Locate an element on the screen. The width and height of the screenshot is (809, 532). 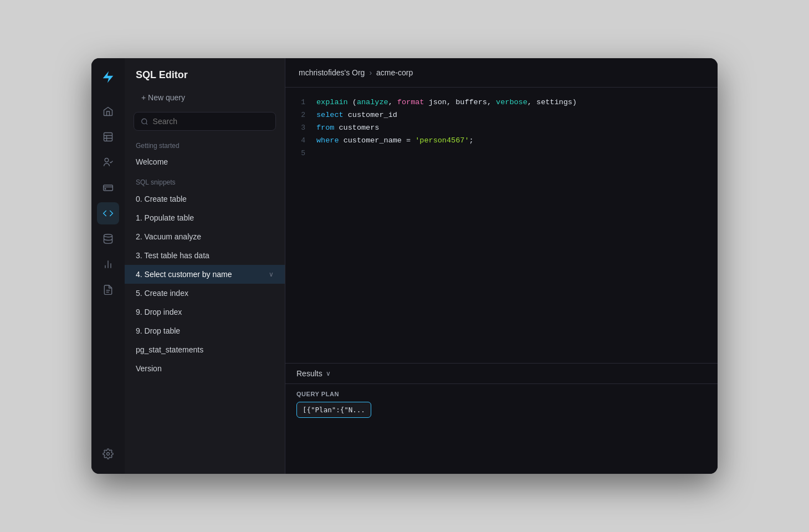
results-panel: Results ∨ QUERY PLAN [{"Plan":{"N... is located at coordinates (501, 418).